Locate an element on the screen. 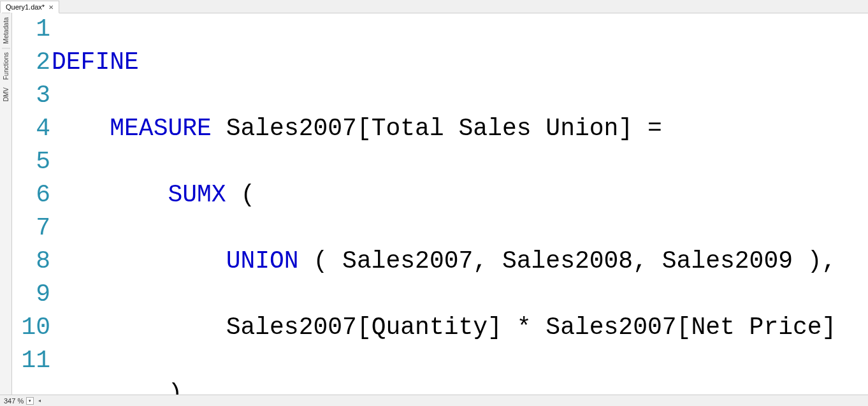  line-number: 11 is located at coordinates (31, 361).